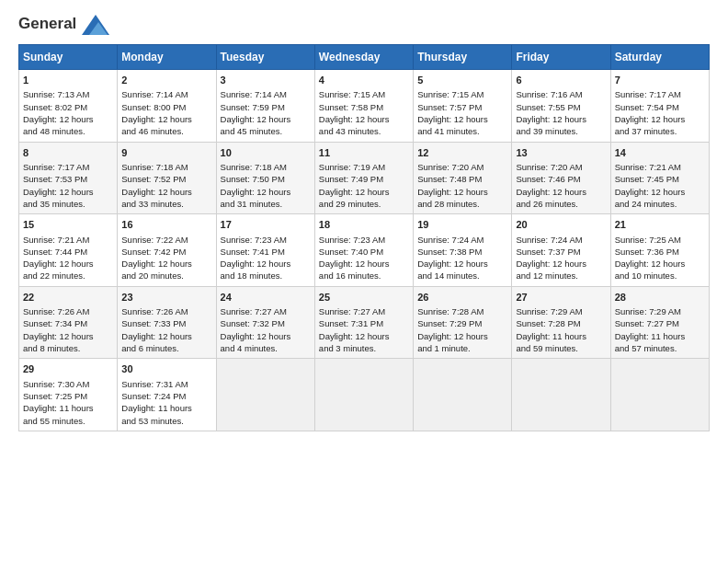  What do you see at coordinates (462, 81) in the screenshot?
I see `day-number: 5` at bounding box center [462, 81].